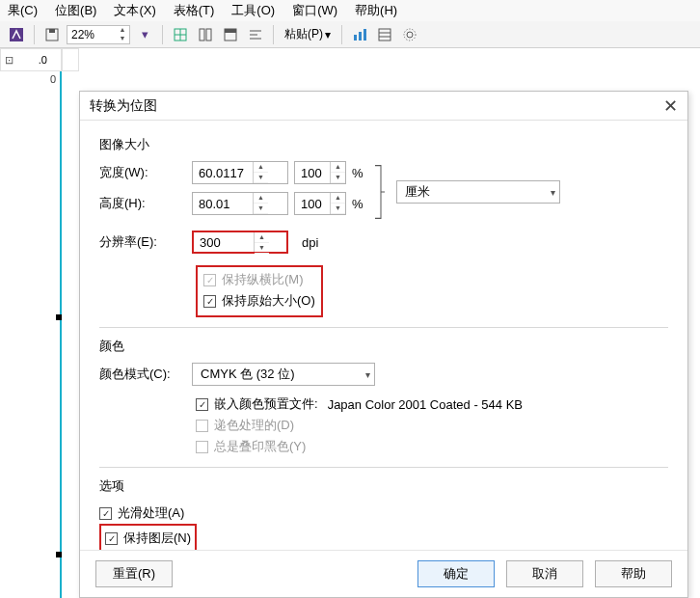  I want to click on menu-bitmap: 位图(B), so click(75, 11).